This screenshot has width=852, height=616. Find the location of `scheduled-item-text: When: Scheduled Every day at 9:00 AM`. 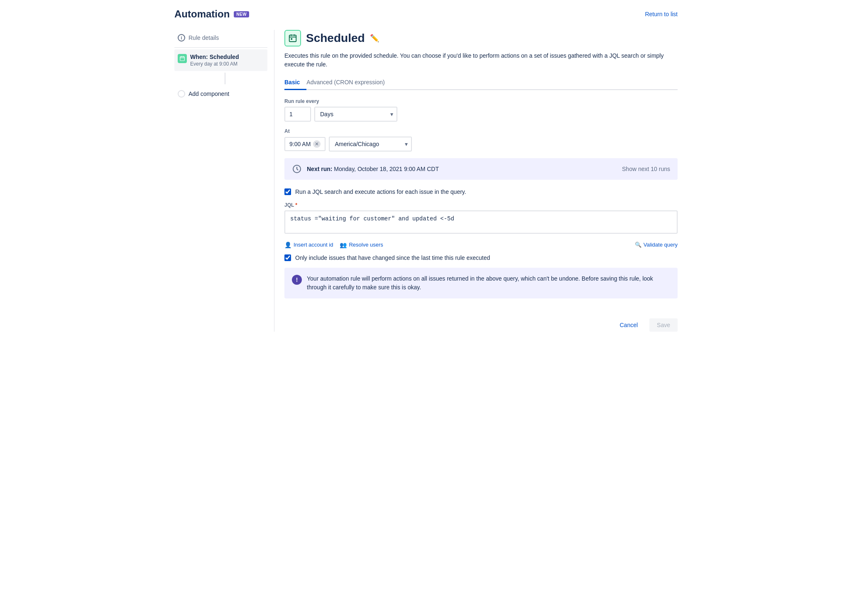

scheduled-item-text: When: Scheduled Every day at 9:00 AM is located at coordinates (214, 60).